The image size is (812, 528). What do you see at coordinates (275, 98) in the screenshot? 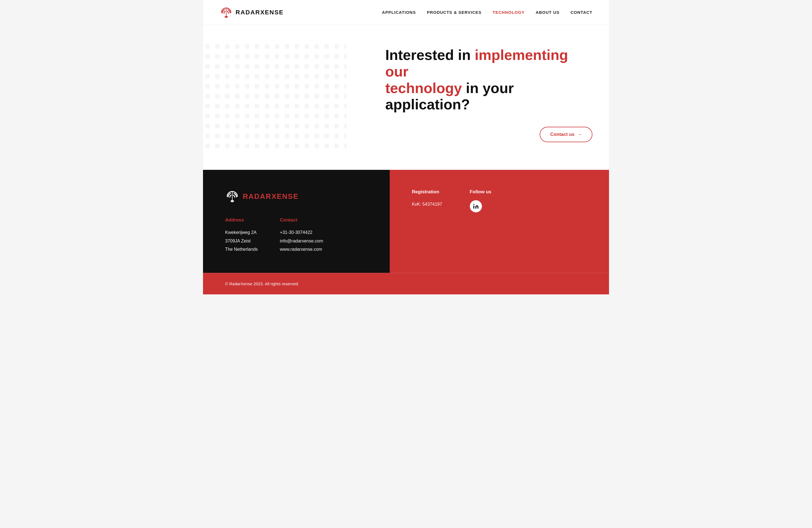
I see `hero-bg-pattern` at bounding box center [275, 98].